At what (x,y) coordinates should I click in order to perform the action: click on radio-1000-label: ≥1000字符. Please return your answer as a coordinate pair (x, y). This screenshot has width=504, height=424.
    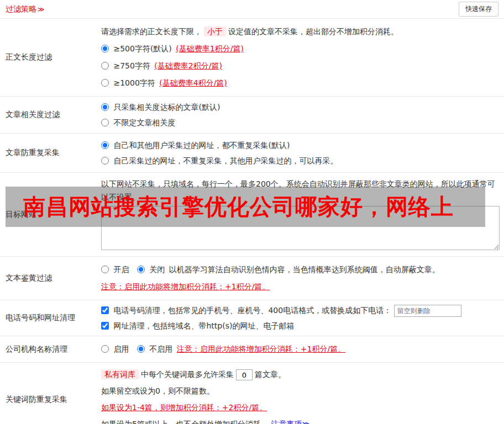
    Looking at the image, I should click on (134, 83).